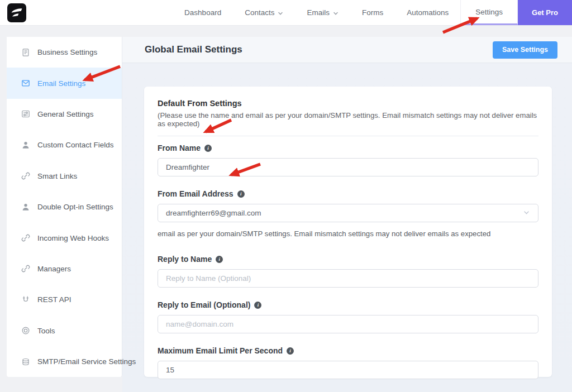 The height and width of the screenshot is (392, 572). What do you see at coordinates (348, 136) in the screenshot?
I see `divider` at bounding box center [348, 136].